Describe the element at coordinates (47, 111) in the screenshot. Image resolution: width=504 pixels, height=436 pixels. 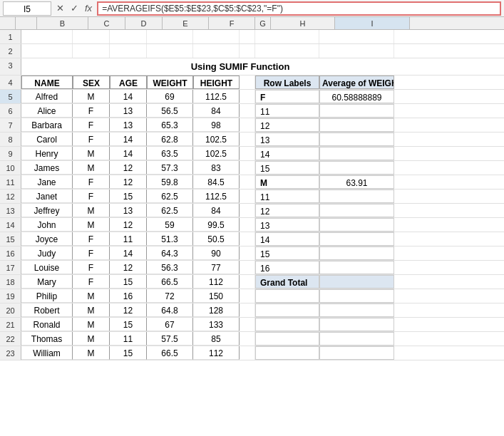
I see `cell-name-6: Alice` at that location.